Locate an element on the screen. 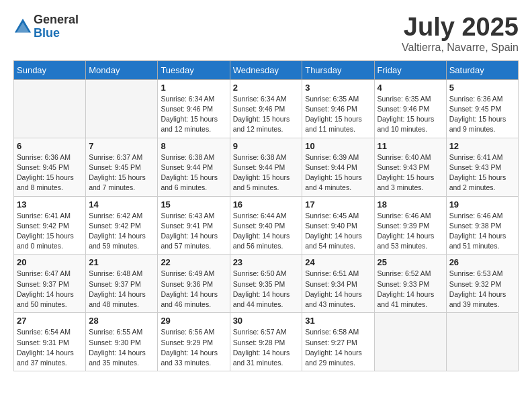 Image resolution: width=532 pixels, height=411 pixels. day-number: 6 is located at coordinates (50, 146).